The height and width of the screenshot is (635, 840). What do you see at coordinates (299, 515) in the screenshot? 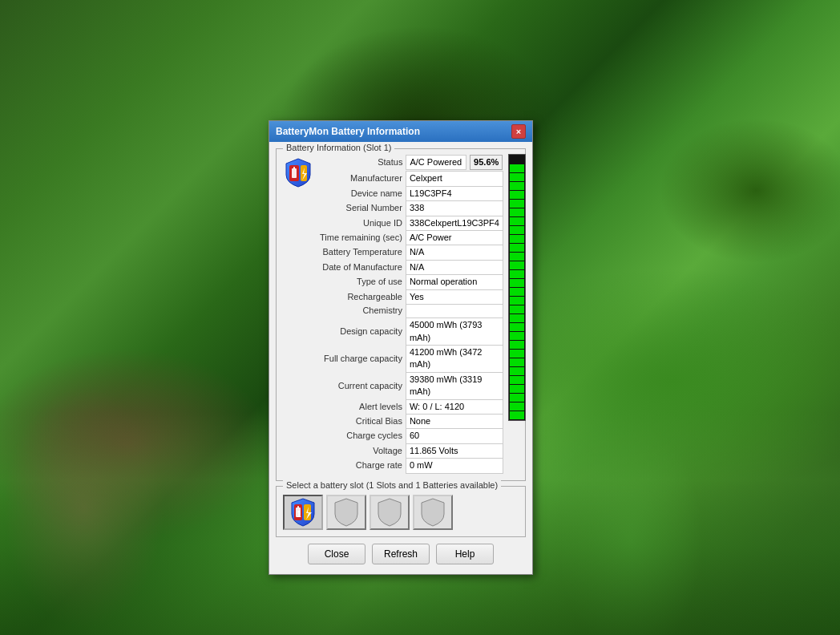
I see `svg-text: 1` at bounding box center [299, 515].